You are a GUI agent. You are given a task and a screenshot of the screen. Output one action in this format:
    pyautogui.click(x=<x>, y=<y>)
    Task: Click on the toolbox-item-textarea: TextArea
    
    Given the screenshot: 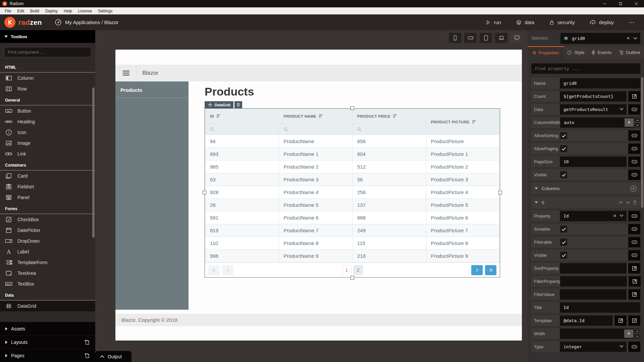 What is the action you would take?
    pyautogui.click(x=48, y=273)
    